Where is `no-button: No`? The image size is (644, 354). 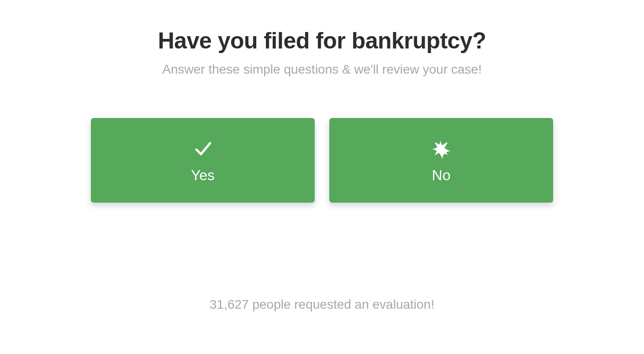
no-button: No is located at coordinates (441, 160).